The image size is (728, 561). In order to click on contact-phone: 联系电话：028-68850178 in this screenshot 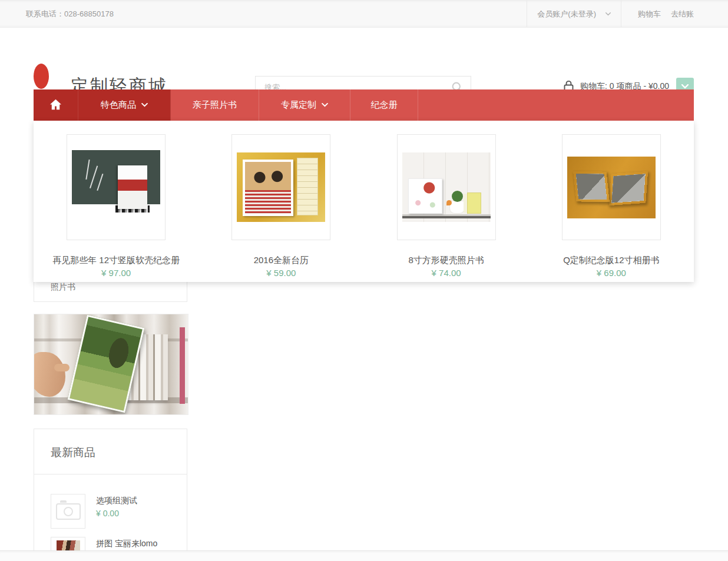, I will do `click(57, 14)`.